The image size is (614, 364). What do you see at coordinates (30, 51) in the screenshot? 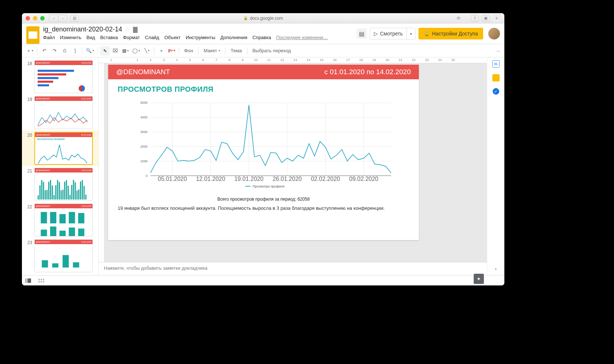
I see `new-slide-button: ＋▾` at bounding box center [30, 51].